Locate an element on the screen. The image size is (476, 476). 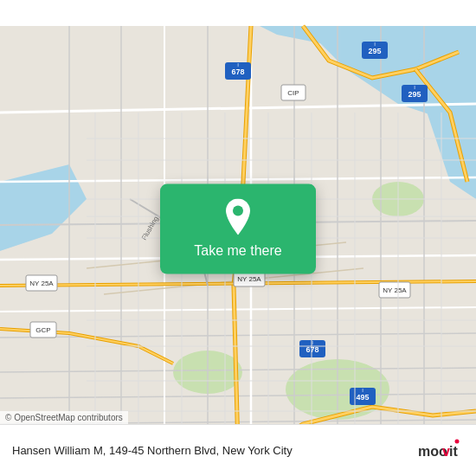
address-block: Hansen William M, 149-45 Northern Blvd, … is located at coordinates (209, 450).